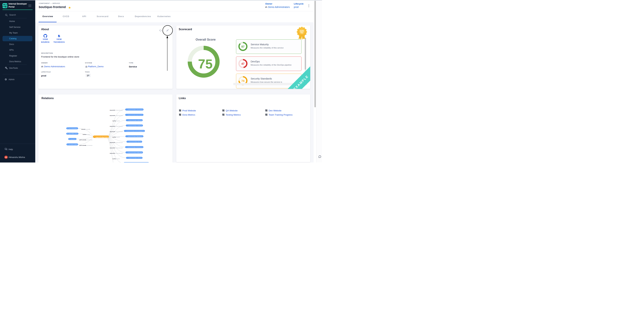 The image size is (644, 325). I want to click on svg-text:component:boutique-productcata: component:boutique-productcatalogservice, so click(135, 131).